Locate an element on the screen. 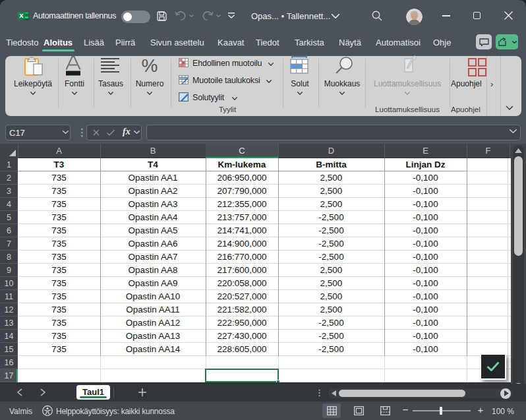 The height and width of the screenshot is (420, 526). svg-text: X is located at coordinates (21, 16).